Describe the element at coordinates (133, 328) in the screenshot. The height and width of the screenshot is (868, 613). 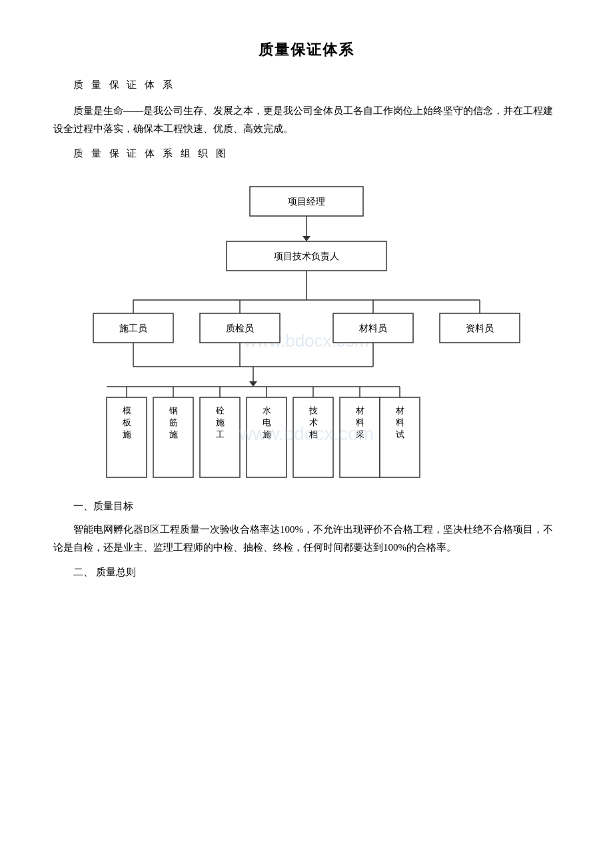
I see `svg-text: 施工员` at that location.